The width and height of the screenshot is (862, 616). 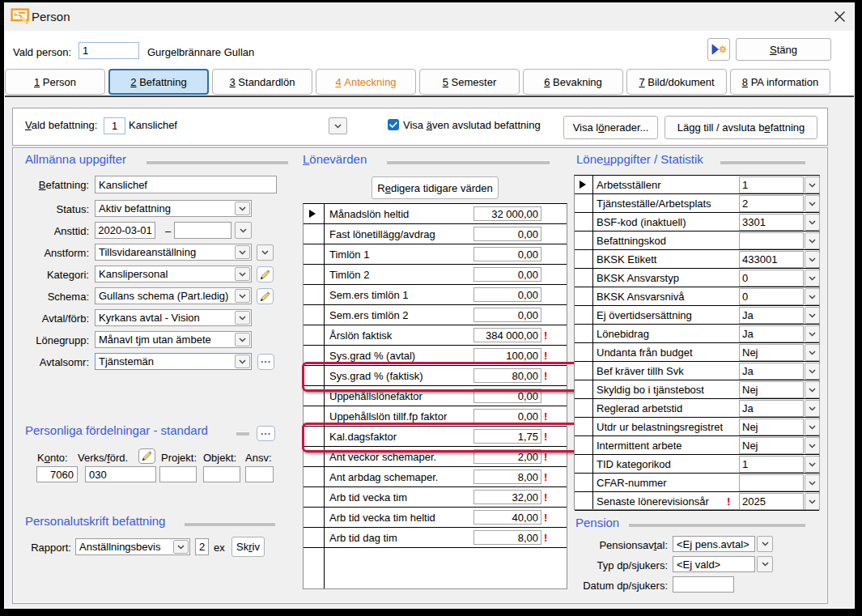 I want to click on schema-edit-button, so click(x=265, y=296).